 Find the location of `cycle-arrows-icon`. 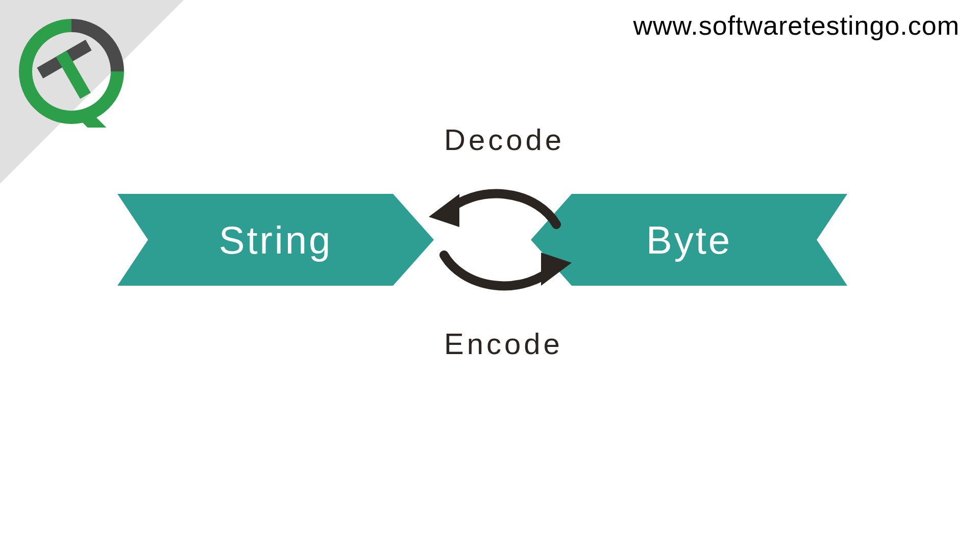

cycle-arrows-icon is located at coordinates (500, 240).